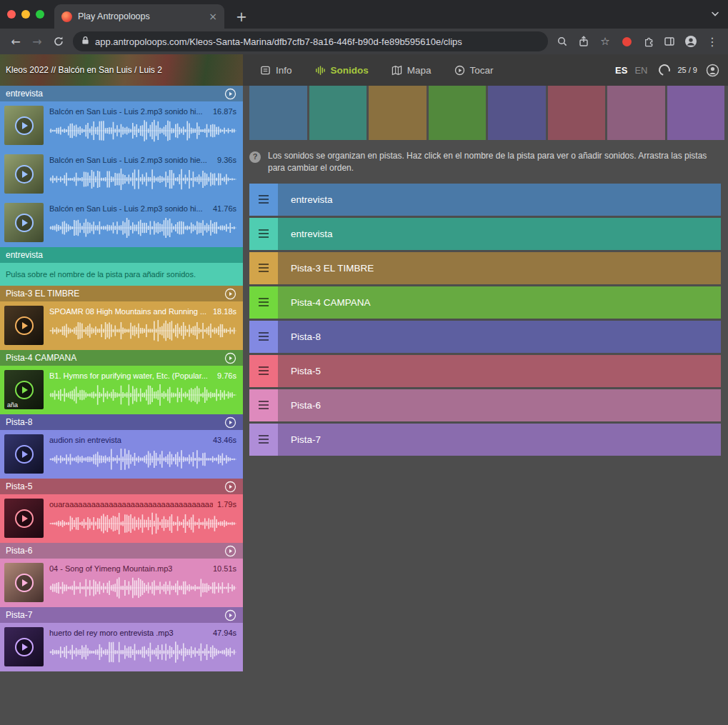 This screenshot has width=728, height=725. I want to click on track-name-button: Pista-3 EL TIMBRE, so click(499, 269).